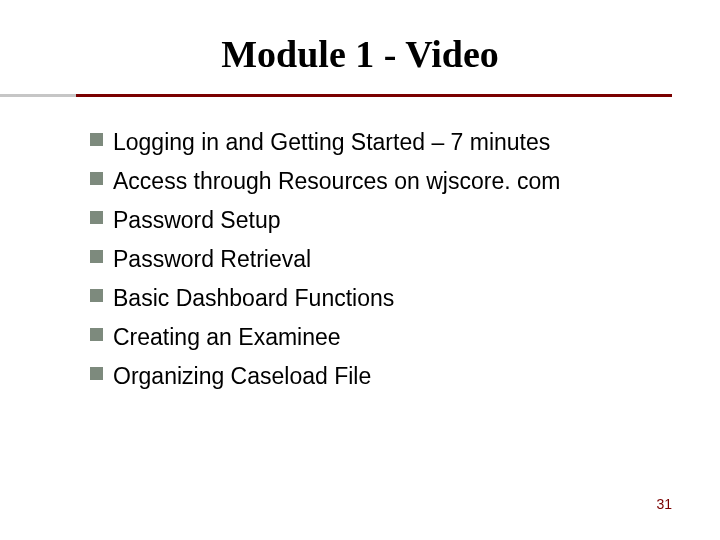  I want to click on list-item: Password Retrieval, so click(405, 260).